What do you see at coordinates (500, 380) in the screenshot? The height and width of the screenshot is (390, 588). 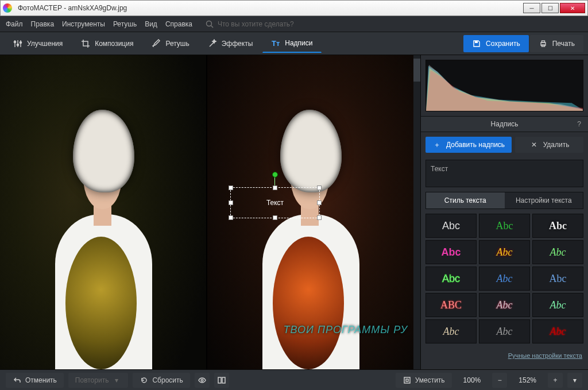 I see `zoom-out-button: −` at bounding box center [500, 380].